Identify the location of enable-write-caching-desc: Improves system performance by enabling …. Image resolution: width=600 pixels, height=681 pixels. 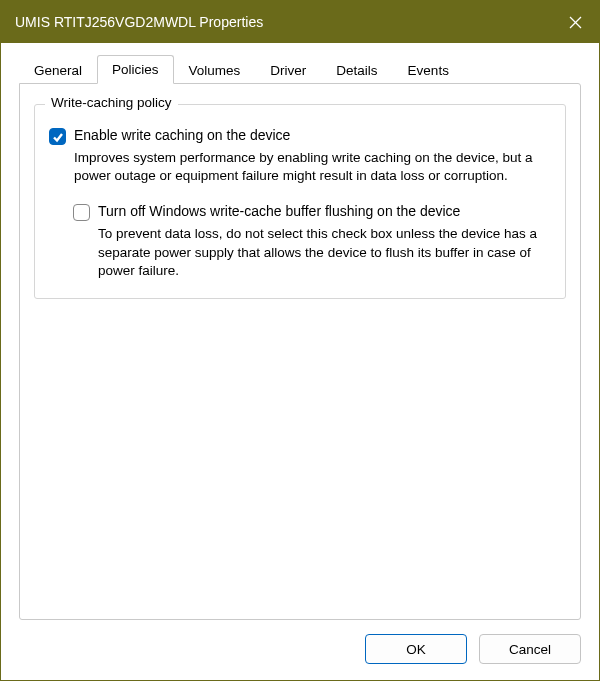
(308, 167).